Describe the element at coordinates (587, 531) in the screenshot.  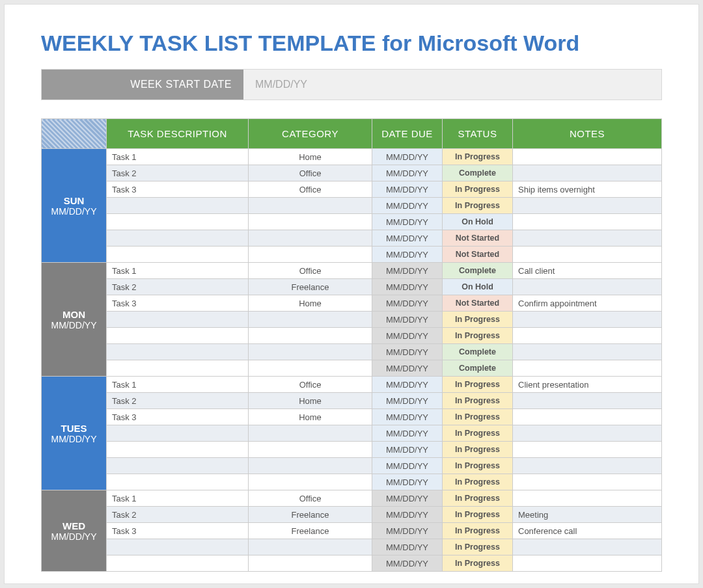
I see `notes-cell: Conference call` at that location.